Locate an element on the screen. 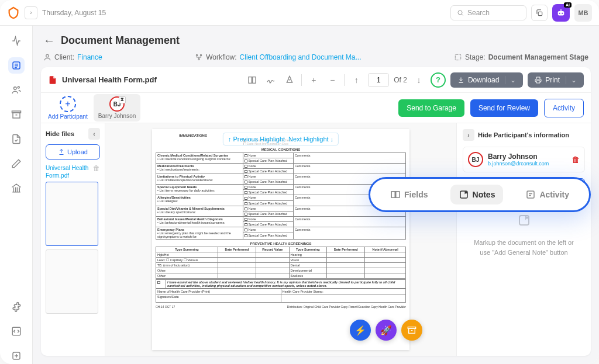 Image resolution: width=599 pixels, height=364 pixels. doc-toolbar: Universal Health Form.pdf + − ↑ Of 2 ↓ ? is located at coordinates (316, 80).